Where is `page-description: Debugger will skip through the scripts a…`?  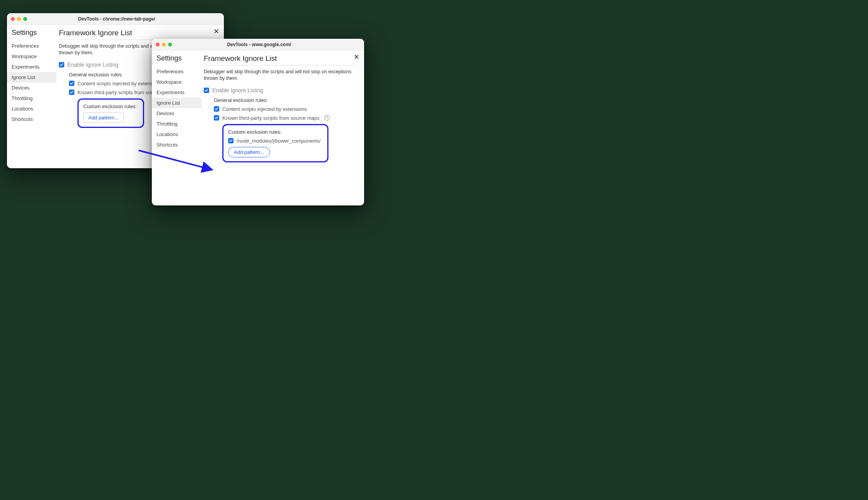 page-description: Debugger will skip through the scripts a… is located at coordinates (280, 75).